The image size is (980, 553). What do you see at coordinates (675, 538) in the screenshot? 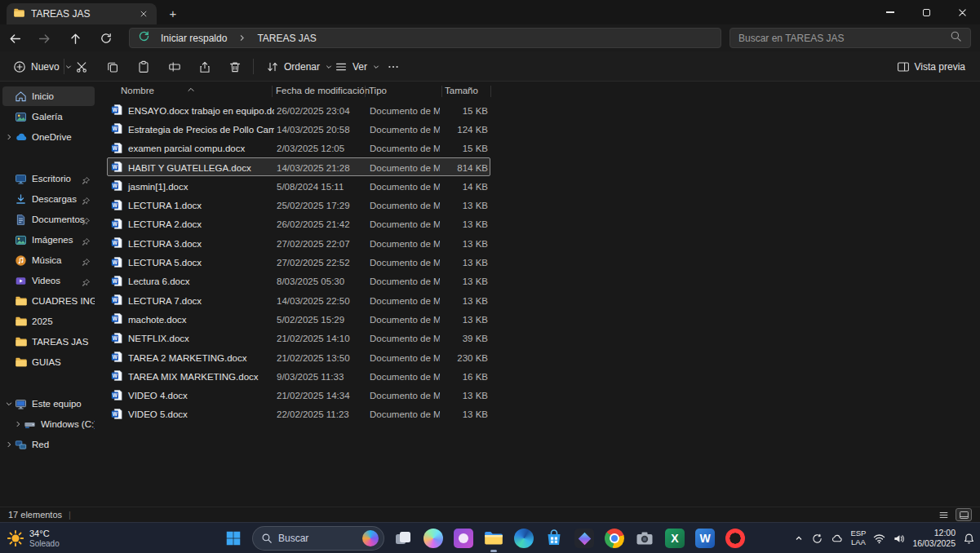
I see `excel-taskbar-icon: X` at bounding box center [675, 538].